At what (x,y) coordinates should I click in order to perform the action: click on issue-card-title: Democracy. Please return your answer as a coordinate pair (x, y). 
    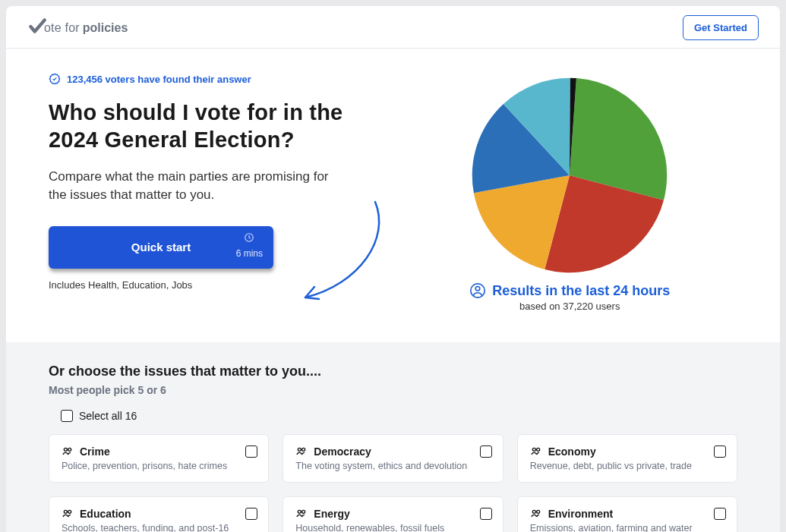
    Looking at the image, I should click on (342, 452).